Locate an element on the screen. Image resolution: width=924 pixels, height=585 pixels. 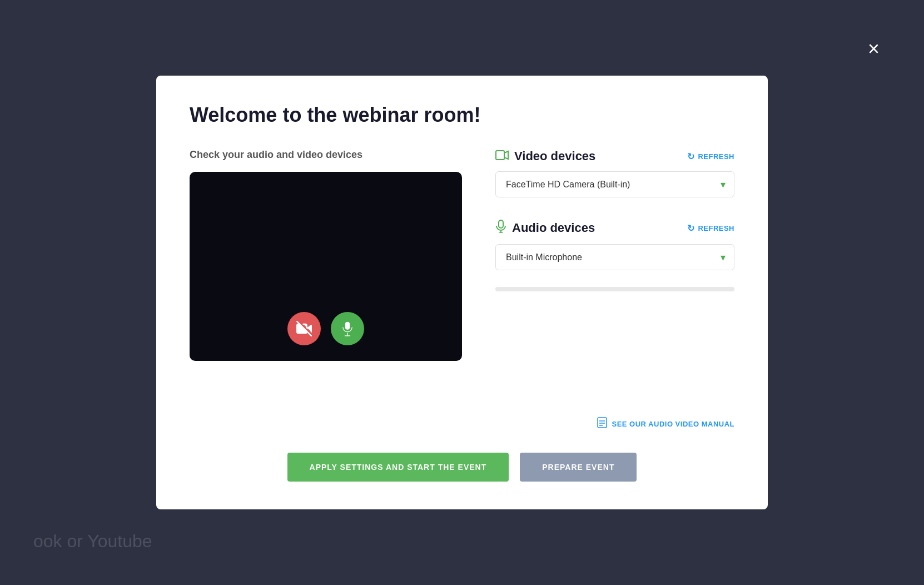
video-section-title: Video devices is located at coordinates (545, 156).